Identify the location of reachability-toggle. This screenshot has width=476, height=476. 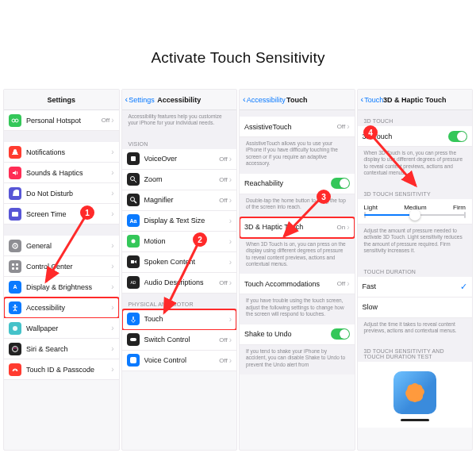
(340, 183).